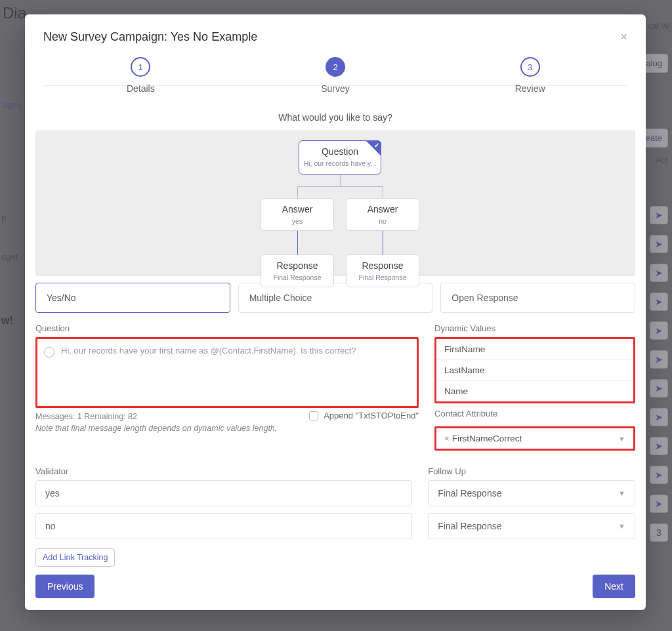 This screenshot has height=631, width=672. What do you see at coordinates (335, 117) in the screenshot?
I see `prompt-text: What would you like to say?` at bounding box center [335, 117].